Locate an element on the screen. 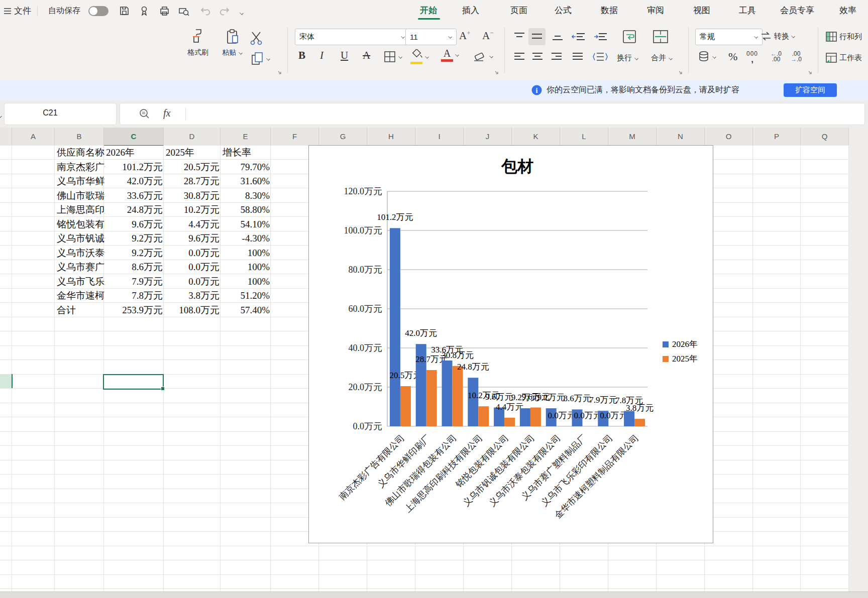 The width and height of the screenshot is (868, 598). cut-icon is located at coordinates (256, 38).